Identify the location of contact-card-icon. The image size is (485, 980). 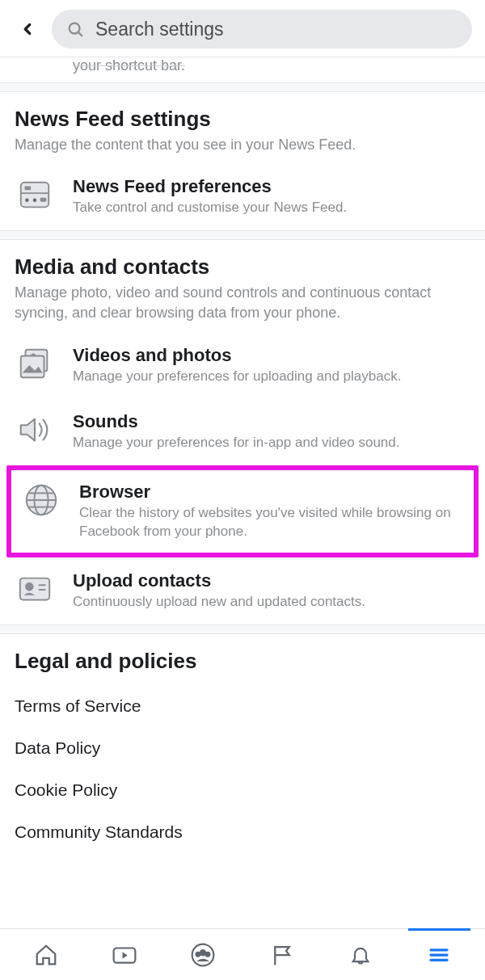
(35, 589).